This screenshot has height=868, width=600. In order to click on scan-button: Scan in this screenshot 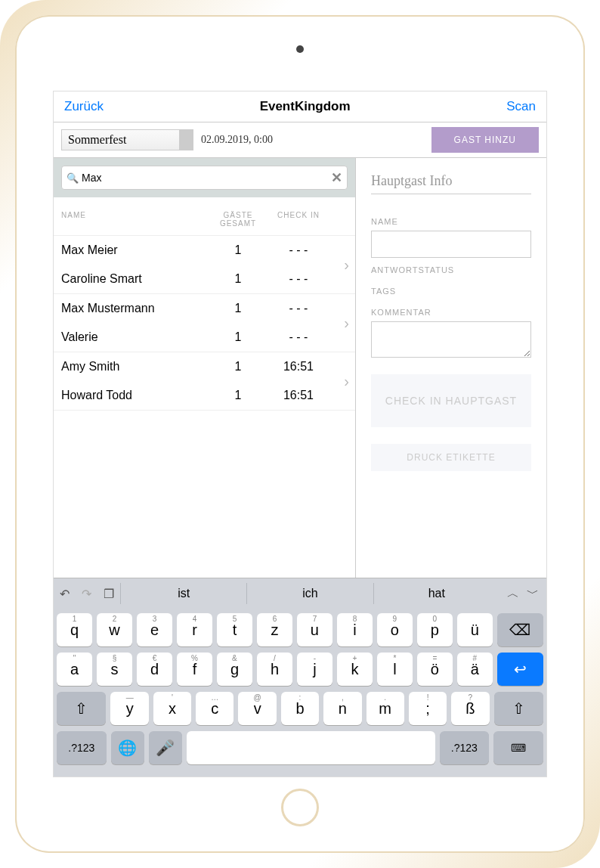, I will do `click(521, 107)`.